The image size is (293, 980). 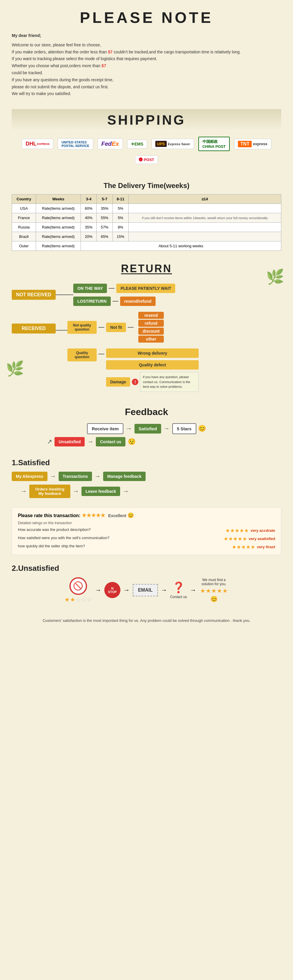 I want to click on country-france: France, so click(x=24, y=218).